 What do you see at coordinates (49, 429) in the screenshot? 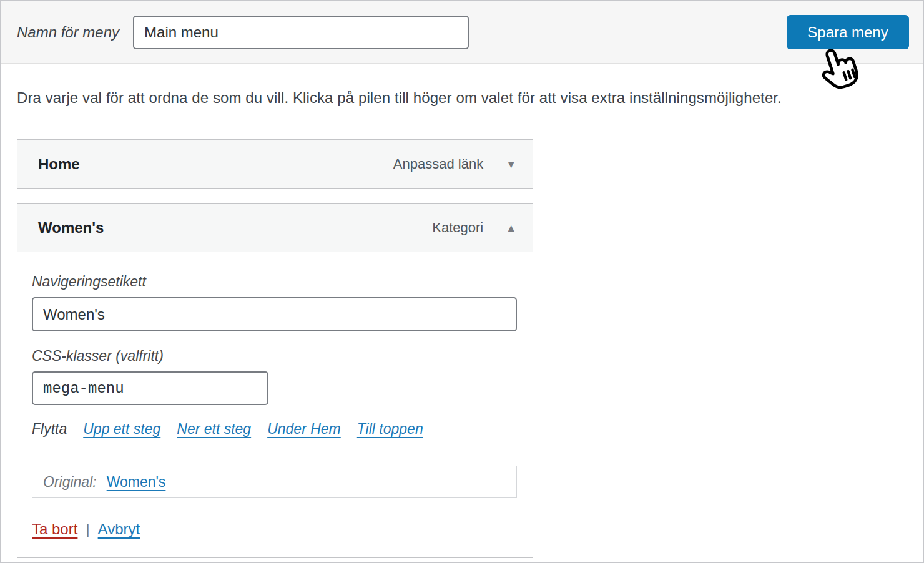
I see `move-label: Flytta` at bounding box center [49, 429].